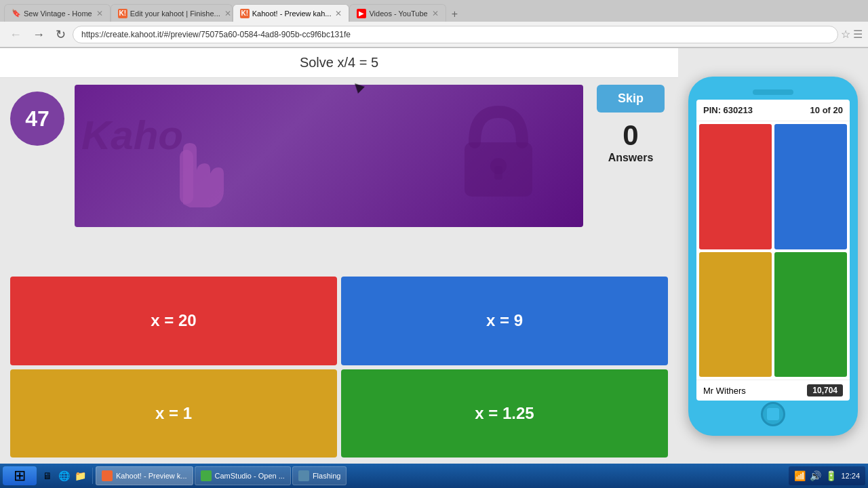 This screenshot has height=488, width=868. I want to click on start-orb: ⊞, so click(20, 476).